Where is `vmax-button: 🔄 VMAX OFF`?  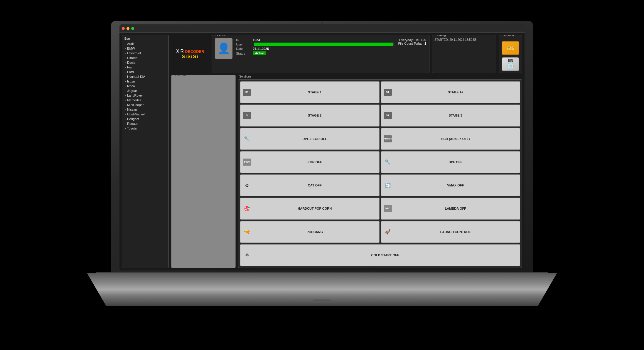 vmax-button: 🔄 VMAX OFF is located at coordinates (451, 185).